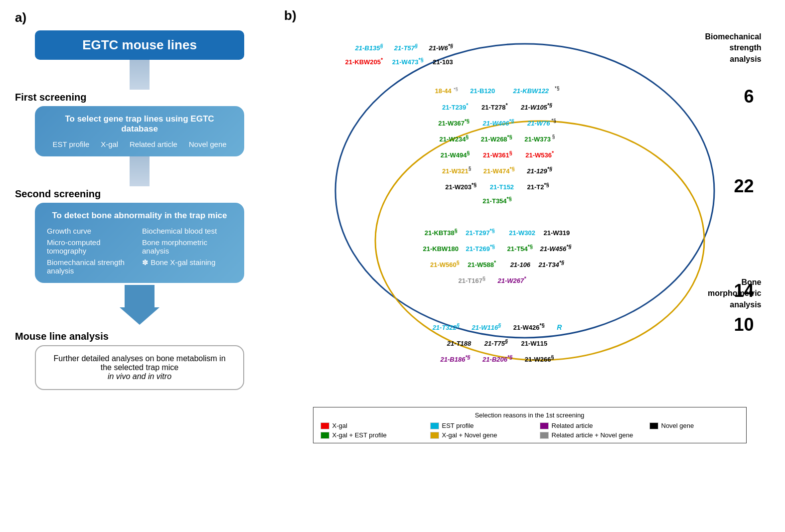 Image resolution: width=785 pixels, height=532 pixels. Describe the element at coordinates (497, 186) in the screenshot. I see `genes-inter-row7: 21-W203*§ 21-T152 21-T2*§` at that location.